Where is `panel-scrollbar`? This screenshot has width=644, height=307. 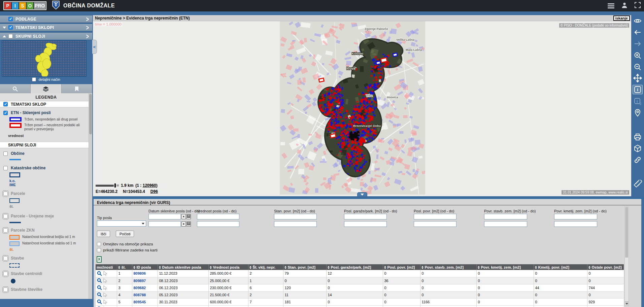 panel-scrollbar is located at coordinates (627, 256).